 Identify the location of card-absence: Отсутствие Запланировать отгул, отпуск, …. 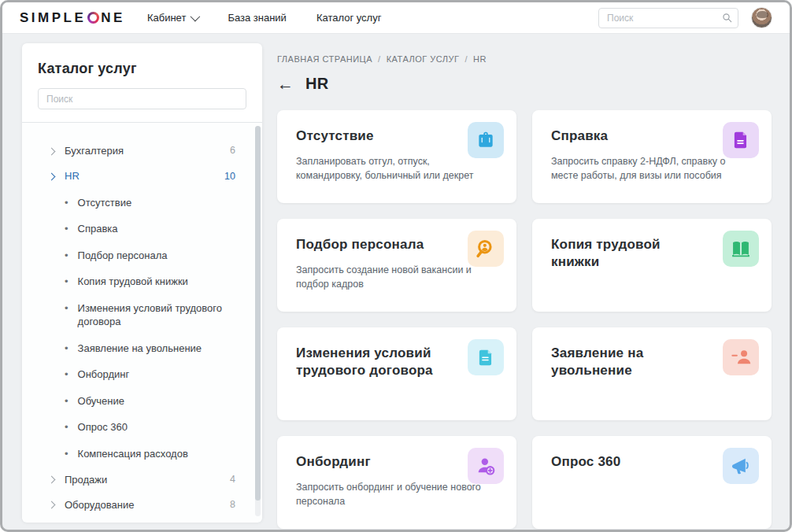
(397, 157).